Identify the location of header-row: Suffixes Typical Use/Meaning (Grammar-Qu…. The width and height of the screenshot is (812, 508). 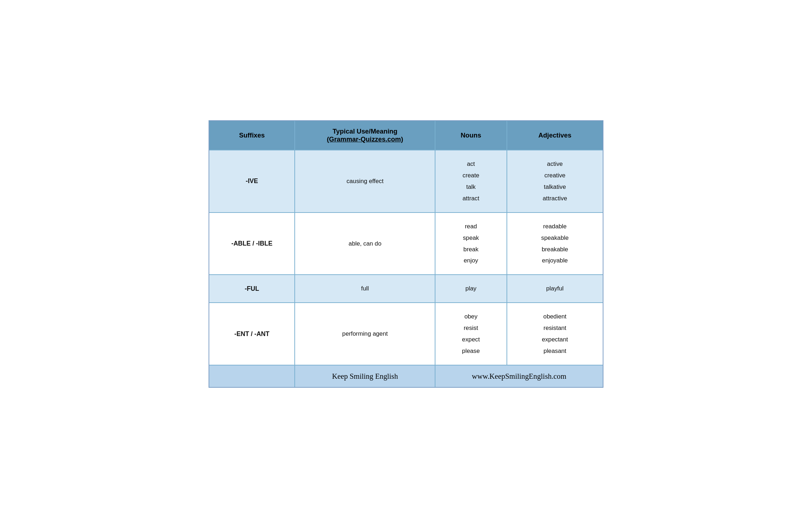
(406, 136).